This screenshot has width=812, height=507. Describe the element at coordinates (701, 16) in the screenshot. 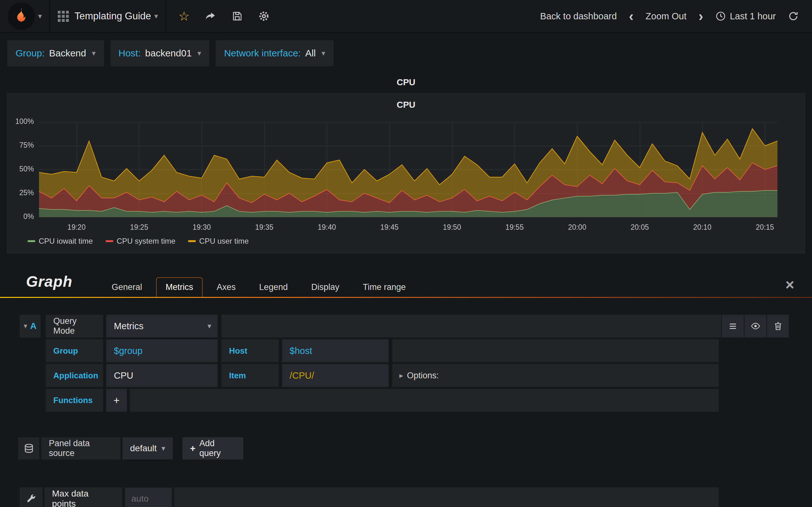

I see `time-shift-right-button: ›` at that location.